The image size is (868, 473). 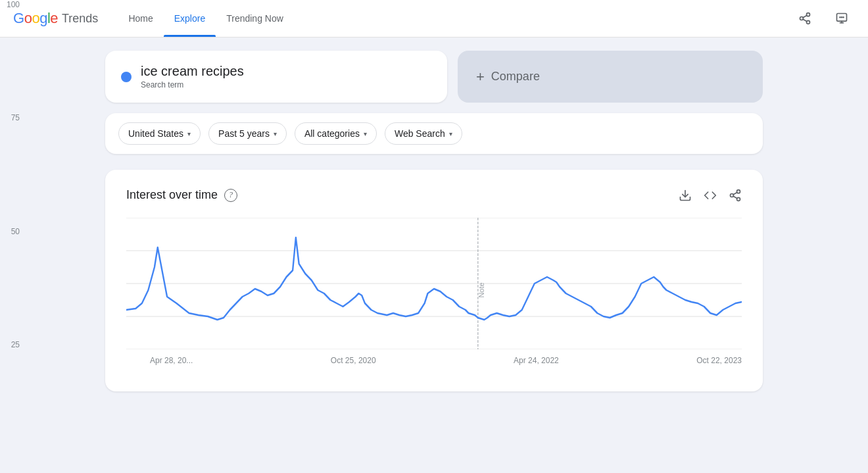 I want to click on time-filter: Past 5 years ▾, so click(x=247, y=134).